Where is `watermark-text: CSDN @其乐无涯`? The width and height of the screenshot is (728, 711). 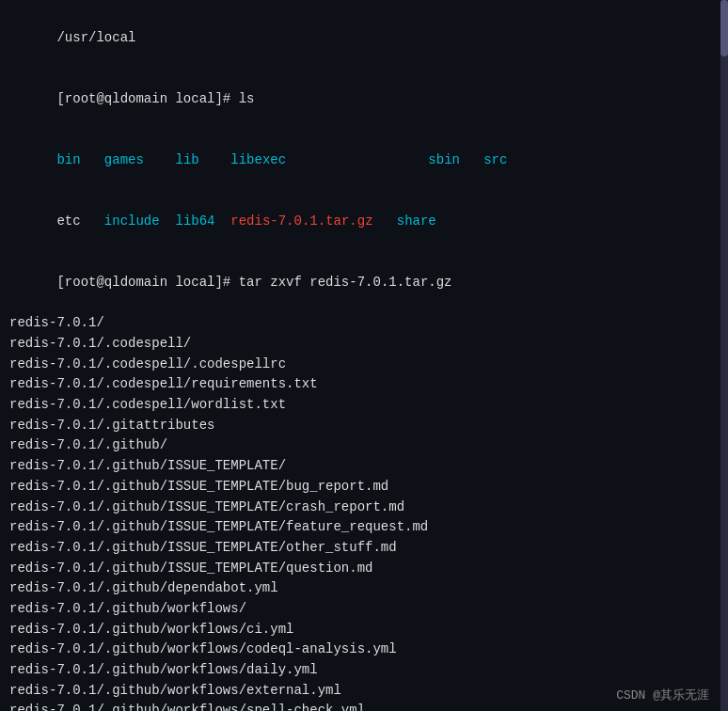 watermark-text: CSDN @其乐无涯 is located at coordinates (662, 696).